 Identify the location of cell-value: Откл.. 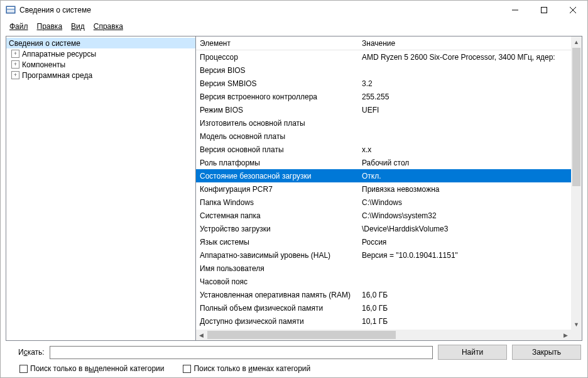
(465, 176).